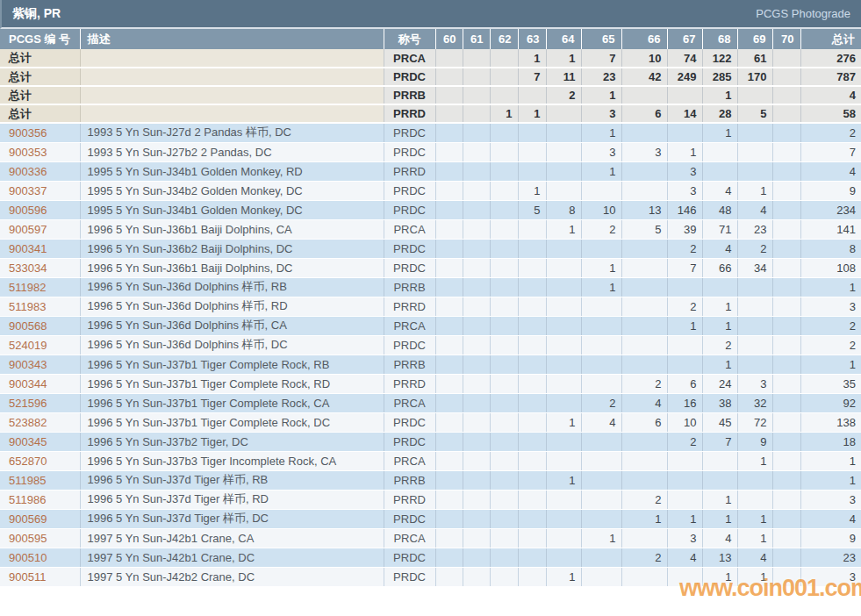 This screenshot has width=861, height=616. I want to click on coin-description: 1993 5 Yn Sun-J27b2 2 Pandas, DC, so click(232, 152).